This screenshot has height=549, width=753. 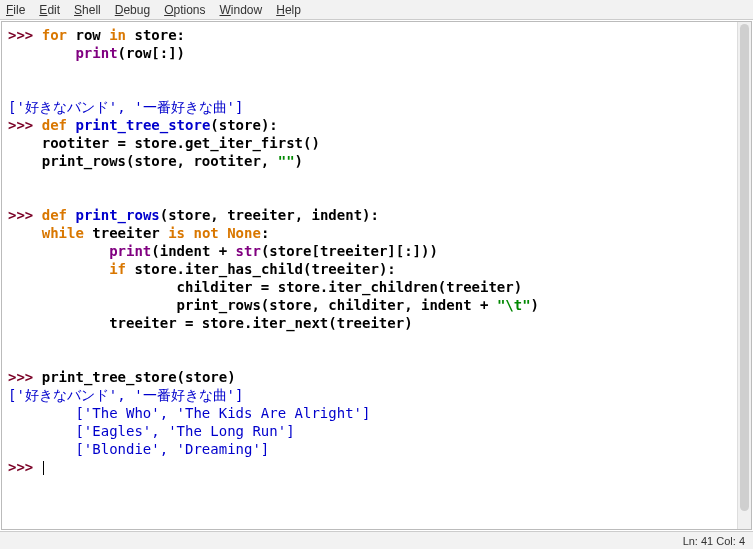 What do you see at coordinates (88, 10) in the screenshot?
I see `menu-shell: Shell` at bounding box center [88, 10].